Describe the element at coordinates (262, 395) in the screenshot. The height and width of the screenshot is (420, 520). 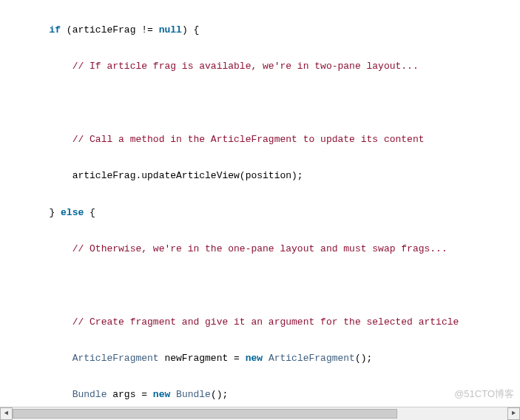
I see `code-line: Bundle args = new Bundle();` at that location.